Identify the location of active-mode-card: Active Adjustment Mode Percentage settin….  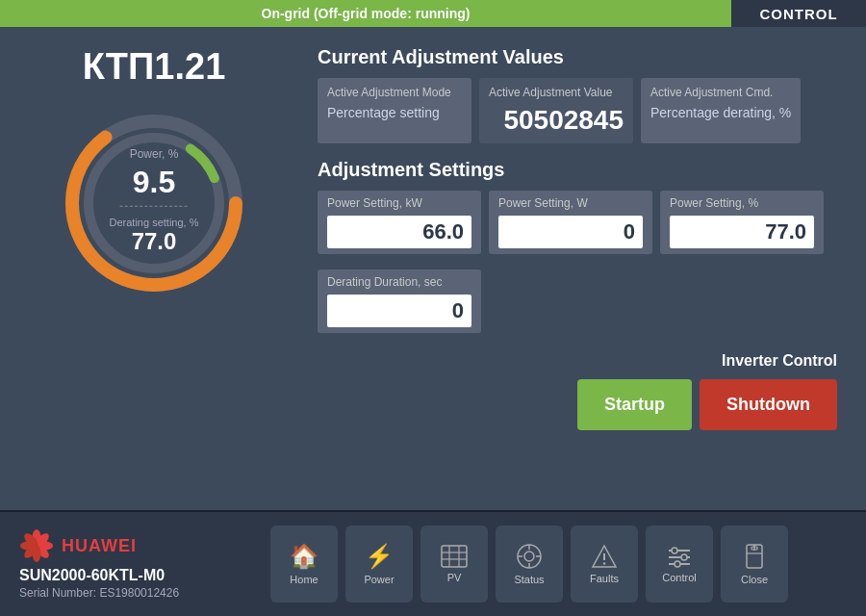
(395, 111).